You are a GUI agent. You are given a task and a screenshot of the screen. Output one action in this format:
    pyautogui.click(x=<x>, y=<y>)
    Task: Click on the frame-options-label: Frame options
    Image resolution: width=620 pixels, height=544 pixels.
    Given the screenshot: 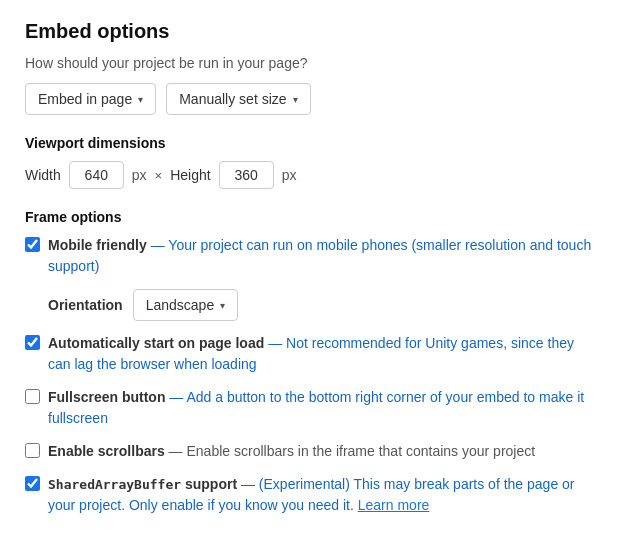 What is the action you would take?
    pyautogui.click(x=310, y=217)
    